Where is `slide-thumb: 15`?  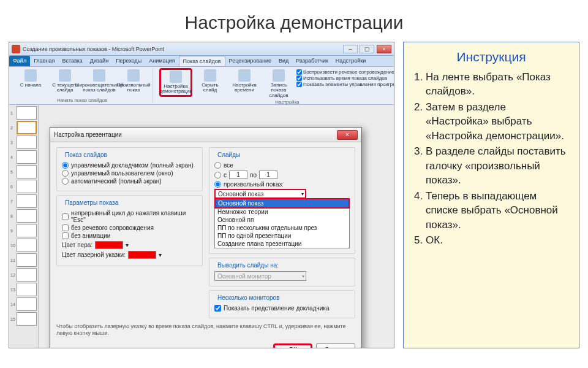
slide-thumb: 15 is located at coordinates (23, 319).